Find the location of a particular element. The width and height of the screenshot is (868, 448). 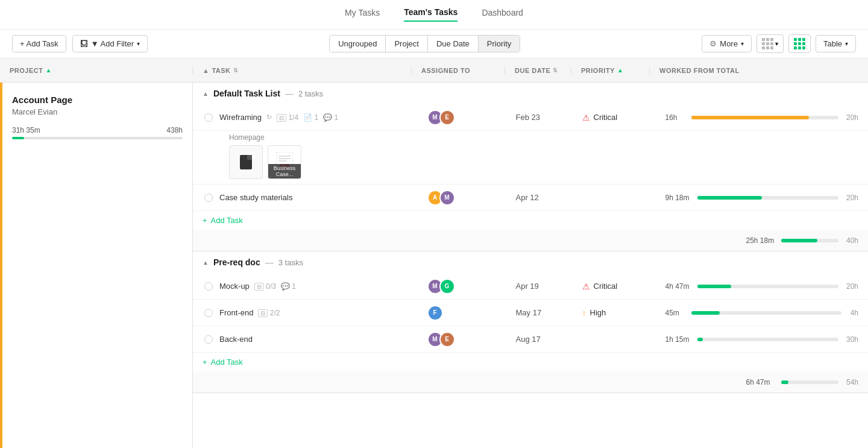

avatar: M is located at coordinates (447, 198).